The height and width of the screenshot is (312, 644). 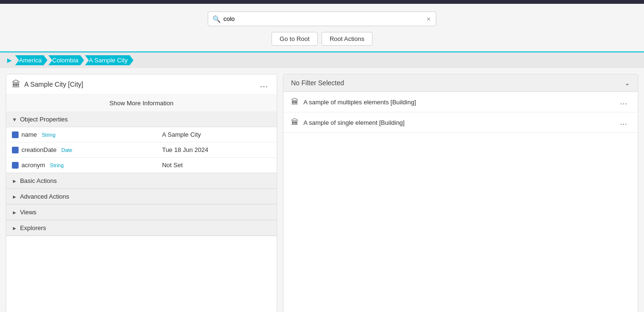 What do you see at coordinates (461, 112) in the screenshot?
I see `buildings-list: 🏛 A sample of multiples elements [Buildi…` at bounding box center [461, 112].